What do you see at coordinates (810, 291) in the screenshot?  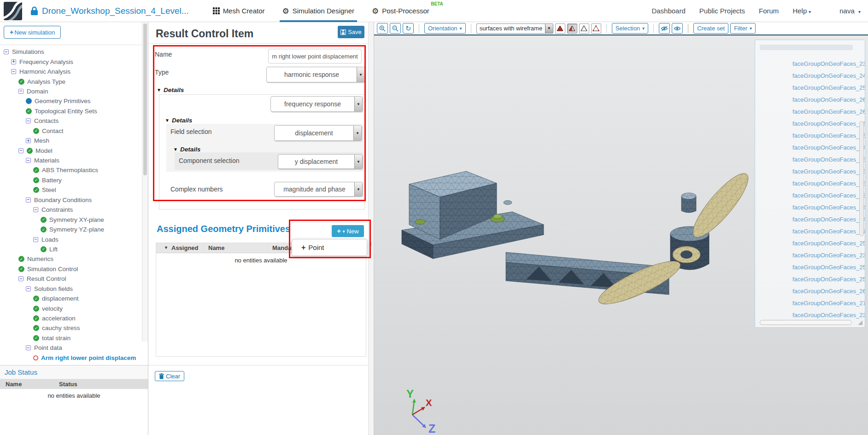 I see `face-list-item: faceGroupOnGeoFaces_262` at bounding box center [810, 291].